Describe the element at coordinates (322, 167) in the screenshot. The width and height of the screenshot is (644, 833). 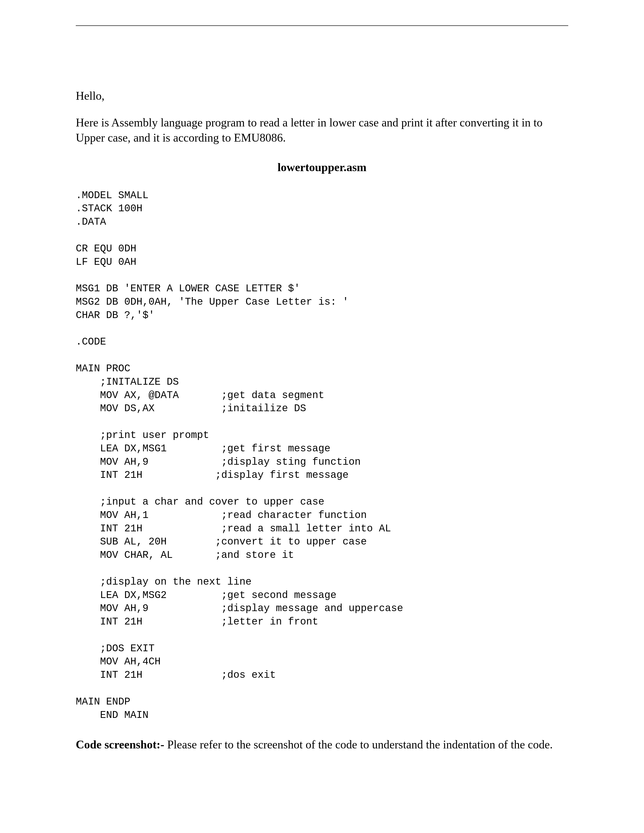
I see `filename-heading: lowertoupper.asm` at that location.